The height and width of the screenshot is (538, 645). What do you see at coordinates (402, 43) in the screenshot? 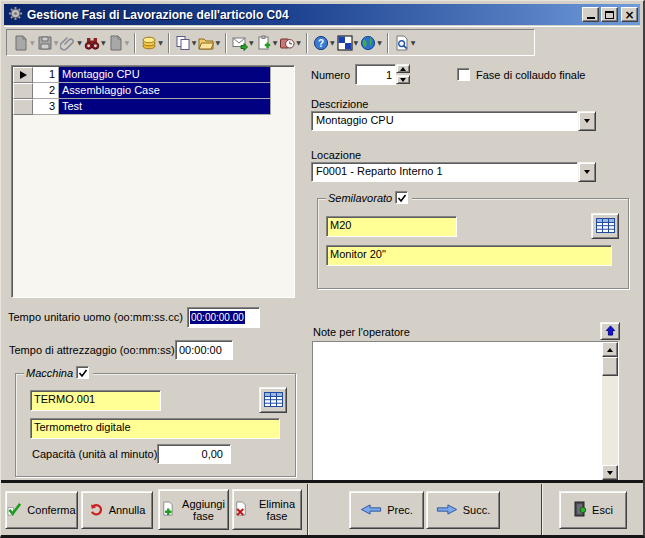
I see `print-preview-icon` at bounding box center [402, 43].